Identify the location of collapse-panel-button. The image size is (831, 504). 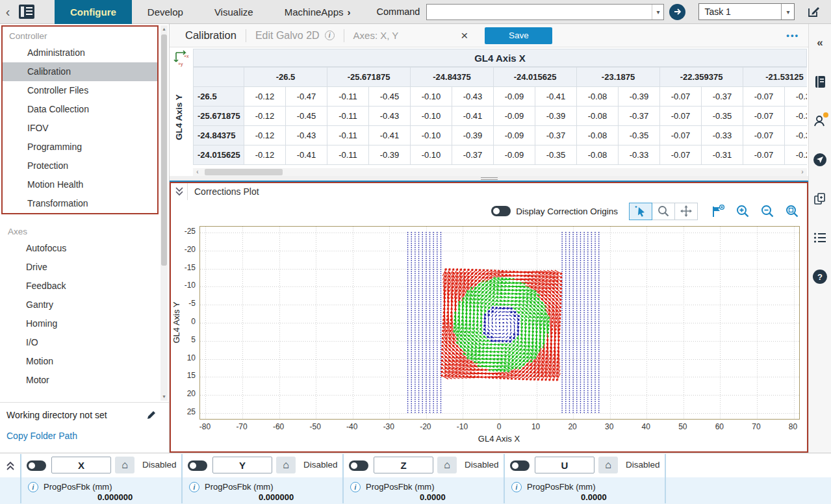
(179, 192).